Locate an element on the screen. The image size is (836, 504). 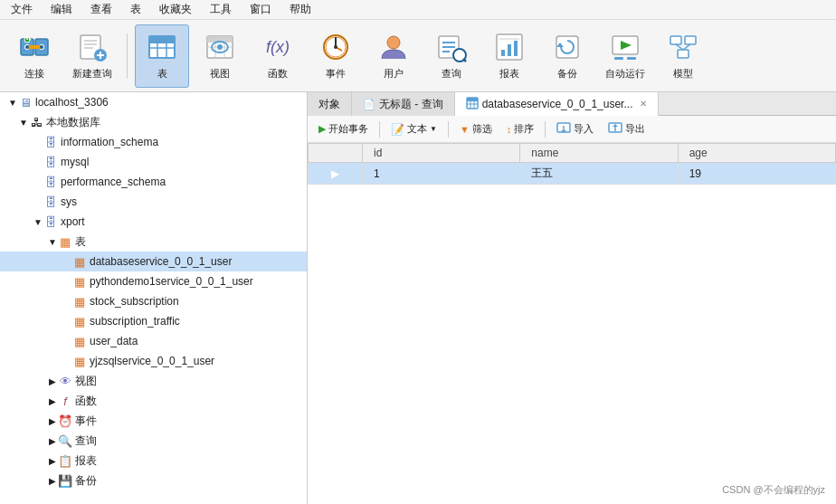
tab-close-btn: ✕ is located at coordinates (643, 103).